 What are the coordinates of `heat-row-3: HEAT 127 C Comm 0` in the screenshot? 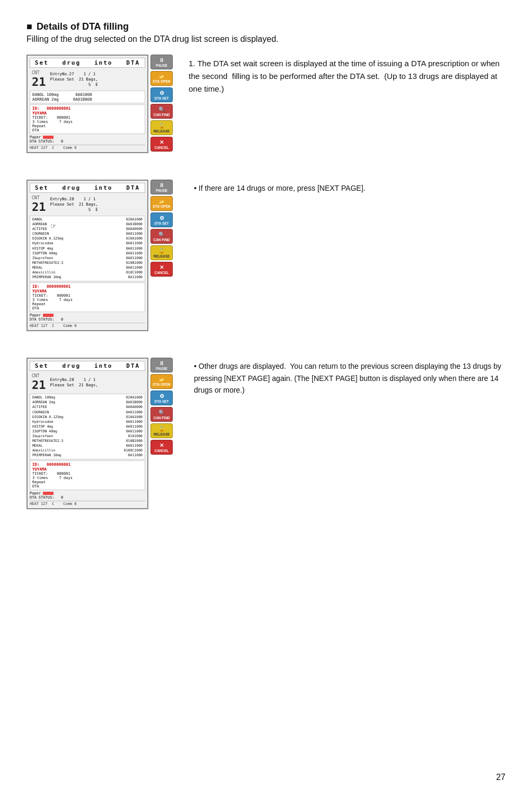 It's located at (87, 503).